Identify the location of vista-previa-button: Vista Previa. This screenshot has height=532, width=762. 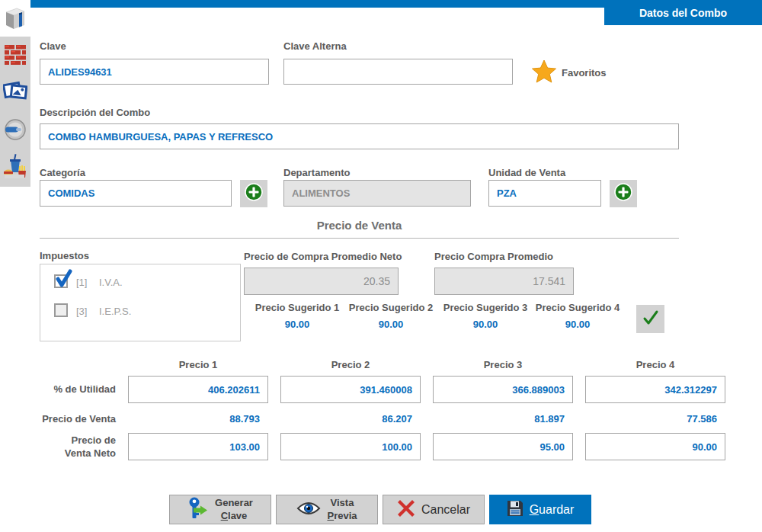
(327, 509).